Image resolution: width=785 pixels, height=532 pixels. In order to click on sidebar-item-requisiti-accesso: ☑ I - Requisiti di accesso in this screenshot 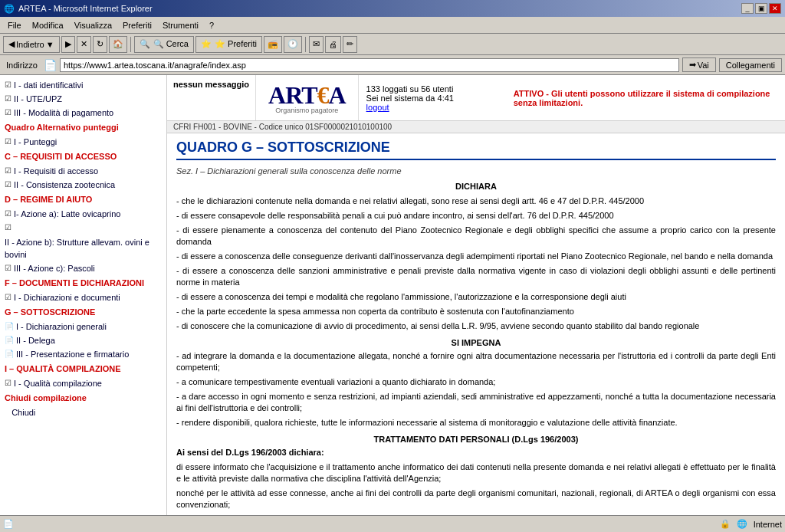, I will do `click(83, 171)`.